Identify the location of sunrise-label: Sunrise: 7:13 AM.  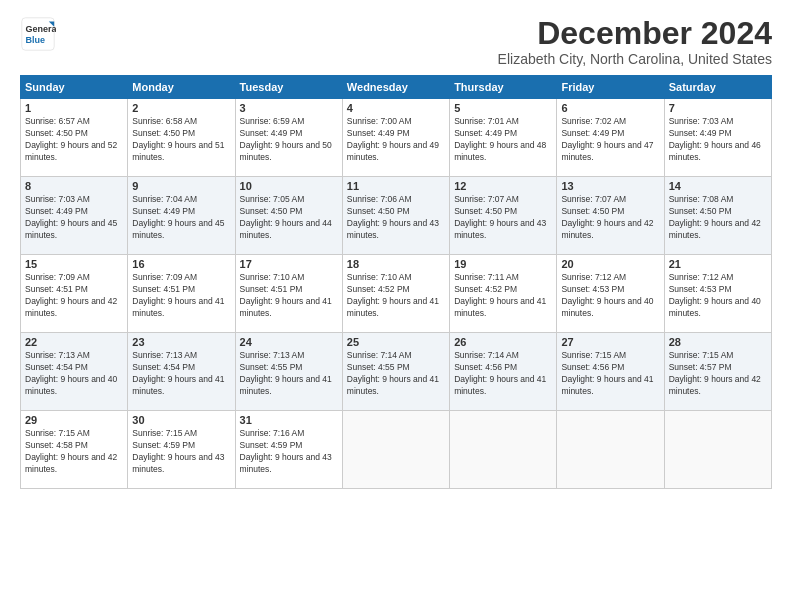
(58, 355).